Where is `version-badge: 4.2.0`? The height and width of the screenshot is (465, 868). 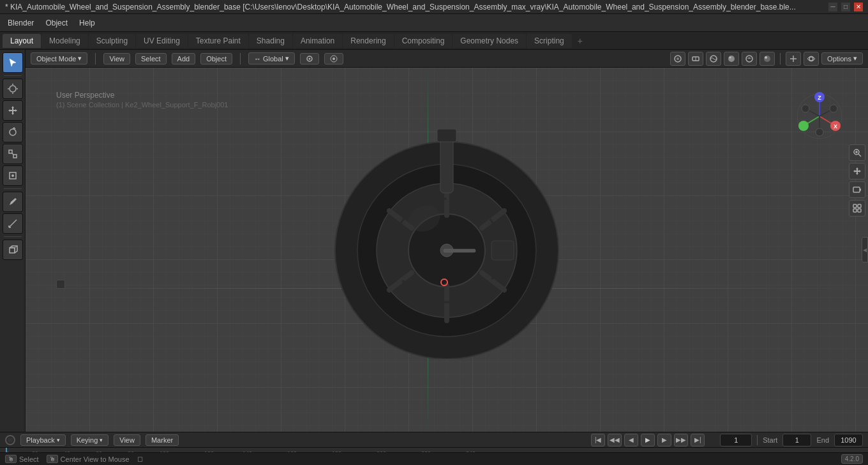
version-badge: 4.2.0 is located at coordinates (852, 459).